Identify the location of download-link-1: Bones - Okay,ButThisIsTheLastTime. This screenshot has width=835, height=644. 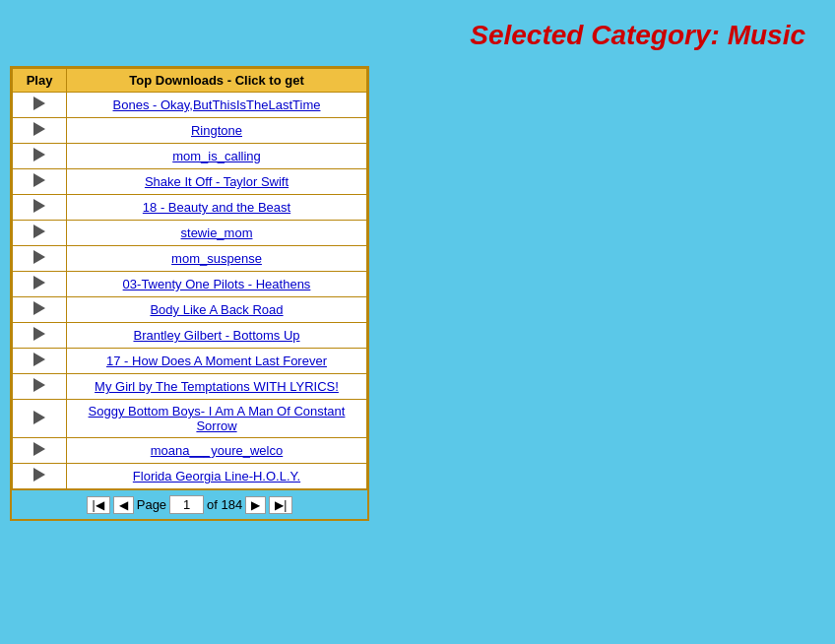
(217, 104).